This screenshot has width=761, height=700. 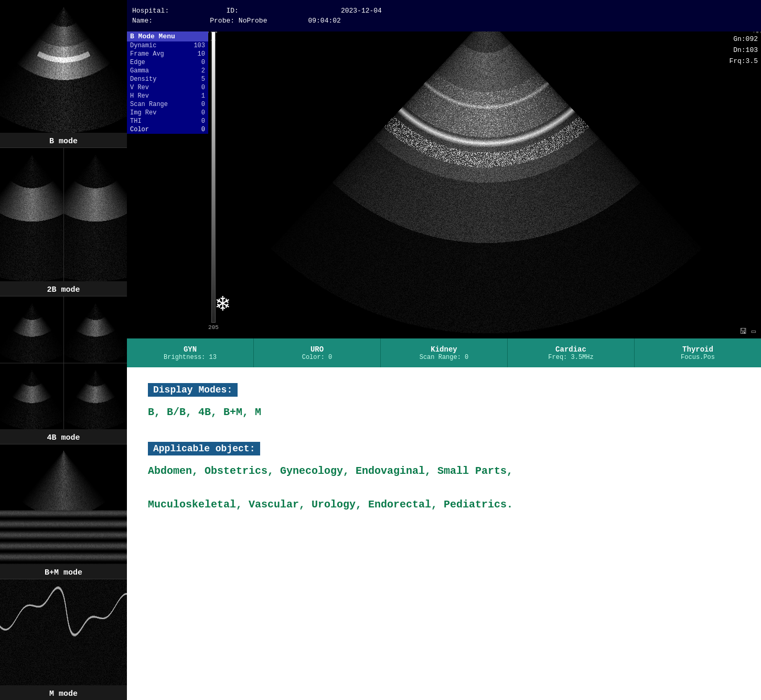 What do you see at coordinates (444, 402) in the screenshot?
I see `display-modes-section: Display Modes: B, B/B, 4B, B+M, M` at bounding box center [444, 402].